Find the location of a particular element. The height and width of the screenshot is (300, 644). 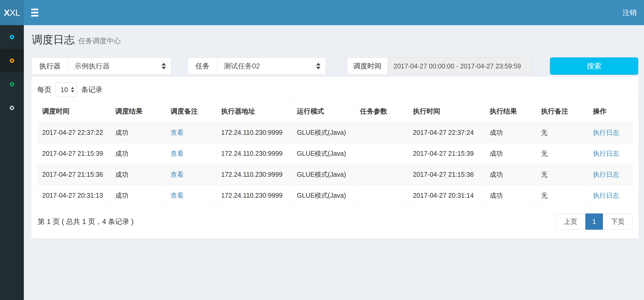

col-header-trigger-result: 调度结果 is located at coordinates (138, 111).